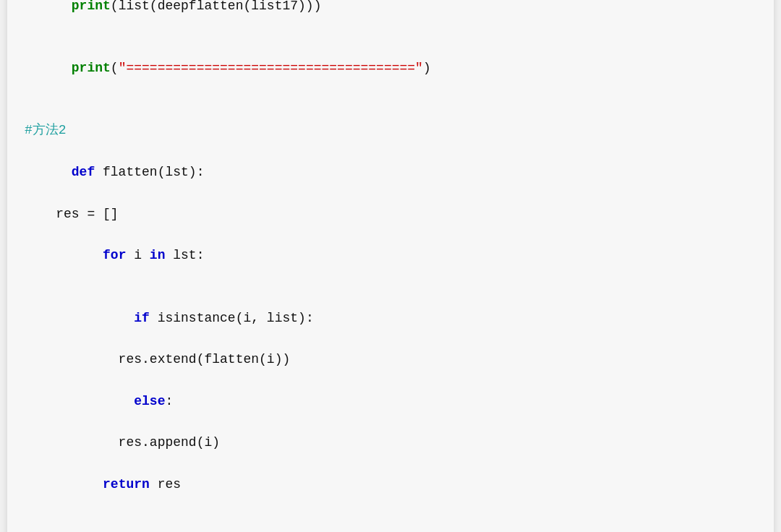 The width and height of the screenshot is (781, 532). I want to click on code-line-4: print(list(deepflatten(list17))), so click(390, 19).